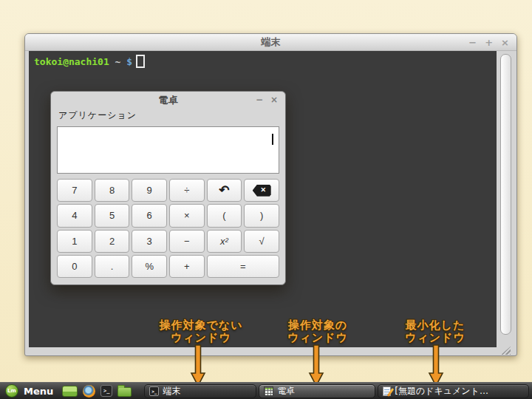 Image resolution: width=532 pixels, height=399 pixels. Describe the element at coordinates (318, 332) in the screenshot. I see `annotation-active-window: 操作対象のウィンドウ` at that location.